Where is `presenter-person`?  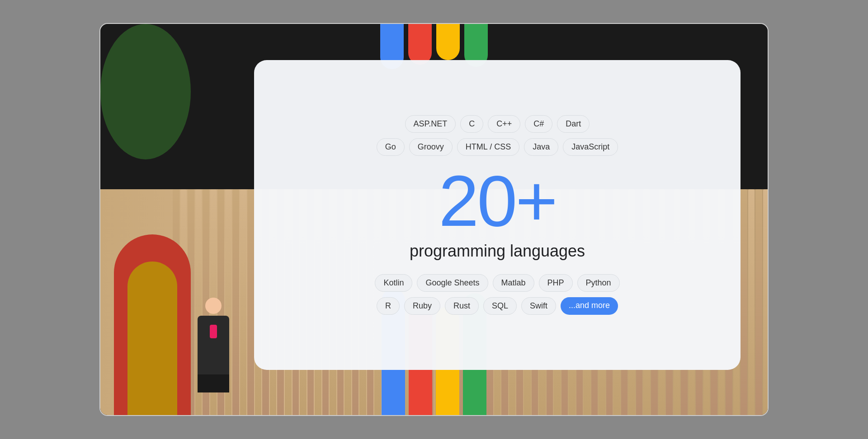 presenter-person is located at coordinates (213, 343).